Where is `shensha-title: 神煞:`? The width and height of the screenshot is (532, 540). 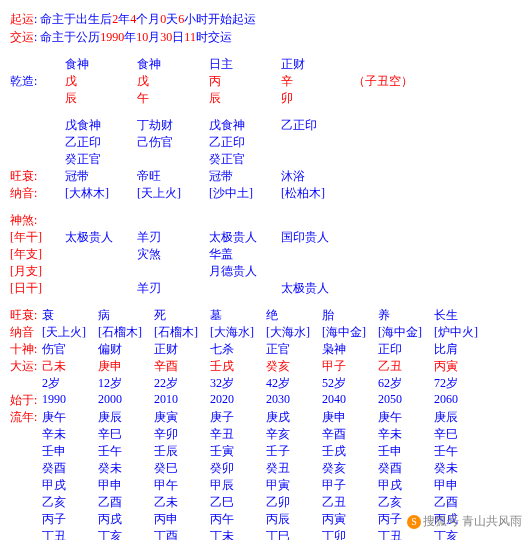 shensha-title: 神煞: is located at coordinates (38, 220).